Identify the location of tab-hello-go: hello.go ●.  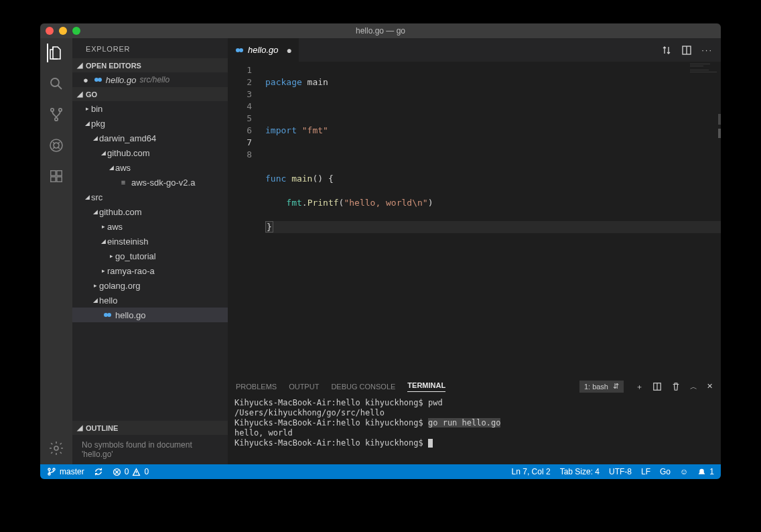
(264, 50).